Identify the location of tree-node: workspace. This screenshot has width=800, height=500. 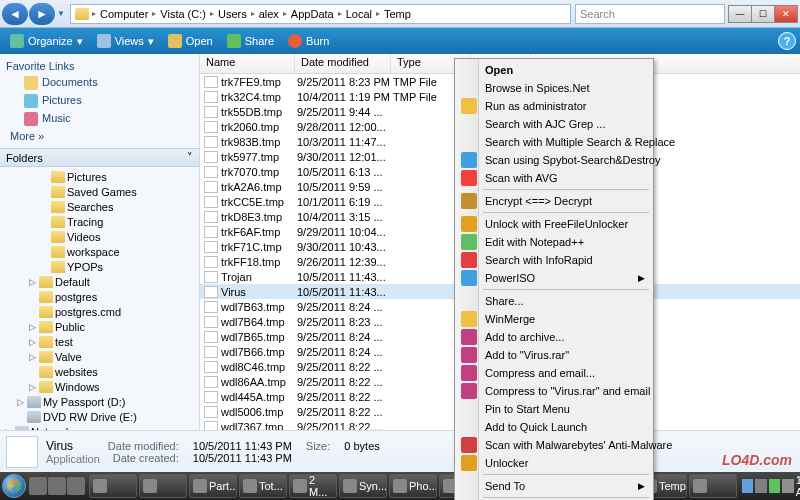
(100, 252).